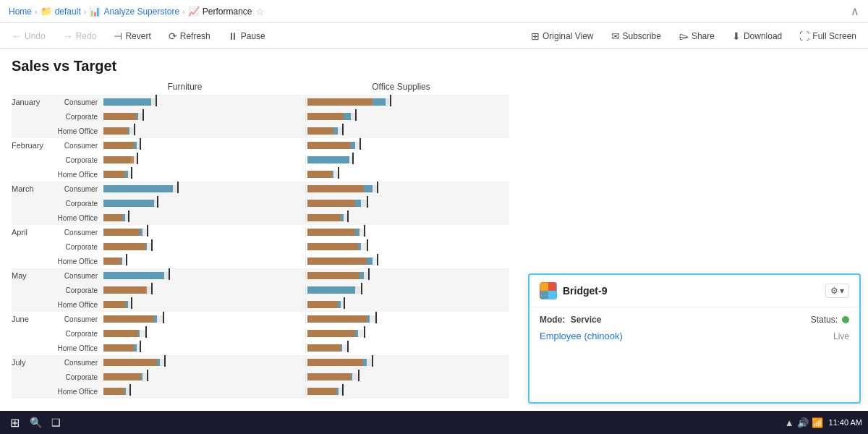  What do you see at coordinates (697, 36) in the screenshot?
I see `share-button: ⌲ Share` at bounding box center [697, 36].